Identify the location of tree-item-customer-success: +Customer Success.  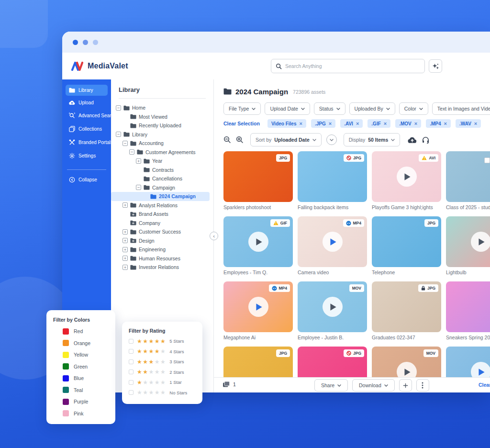
(160, 232).